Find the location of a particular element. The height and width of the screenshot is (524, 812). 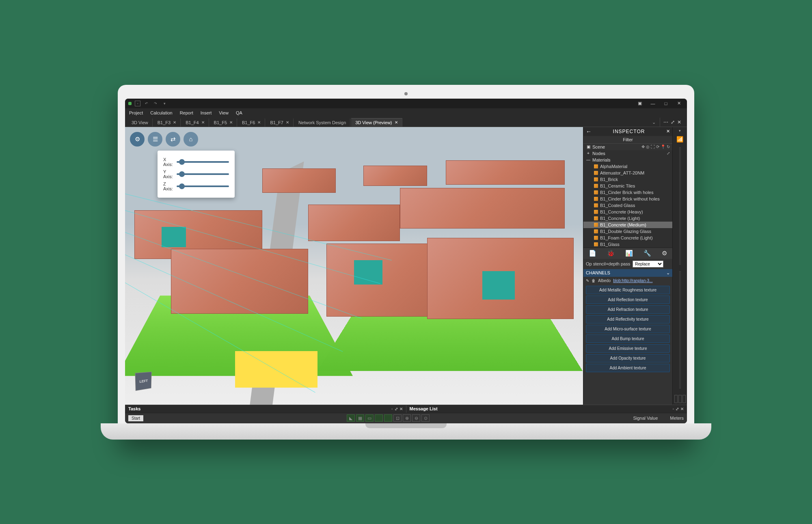

tabs-overflow-chevron: ⌄ is located at coordinates (654, 123).